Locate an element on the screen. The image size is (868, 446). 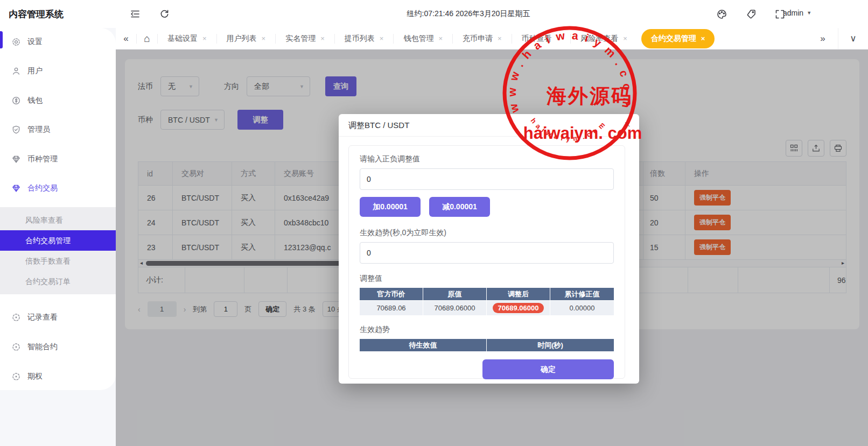
tab-basic-settings: 基础设置× is located at coordinates (187, 39).